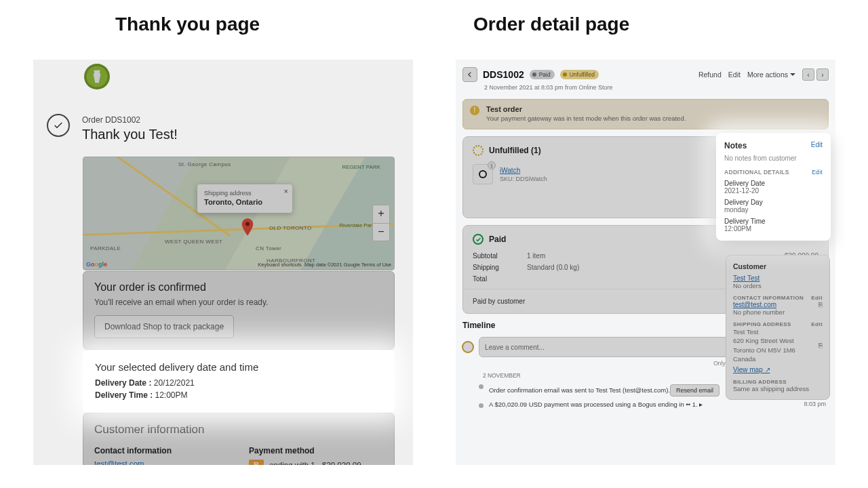 This screenshot has height=488, width=868. What do you see at coordinates (778, 389) in the screenshot?
I see `billing-line: Same as shipping address` at bounding box center [778, 389].